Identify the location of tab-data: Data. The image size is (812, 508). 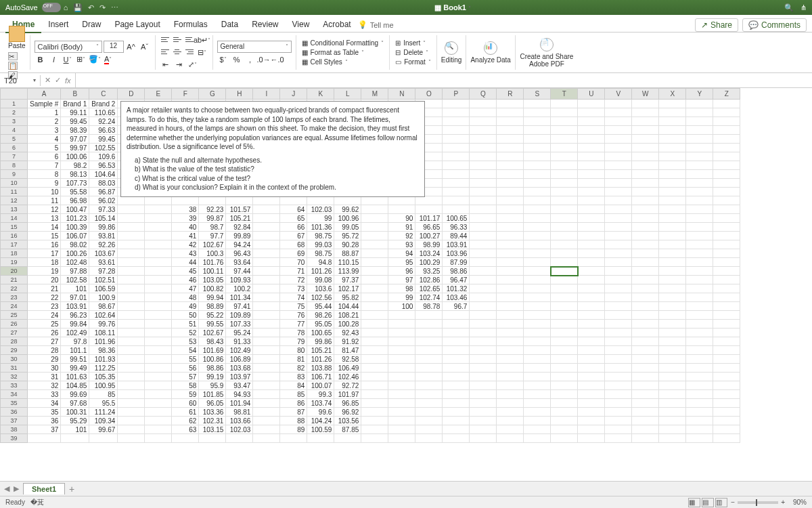
(230, 25).